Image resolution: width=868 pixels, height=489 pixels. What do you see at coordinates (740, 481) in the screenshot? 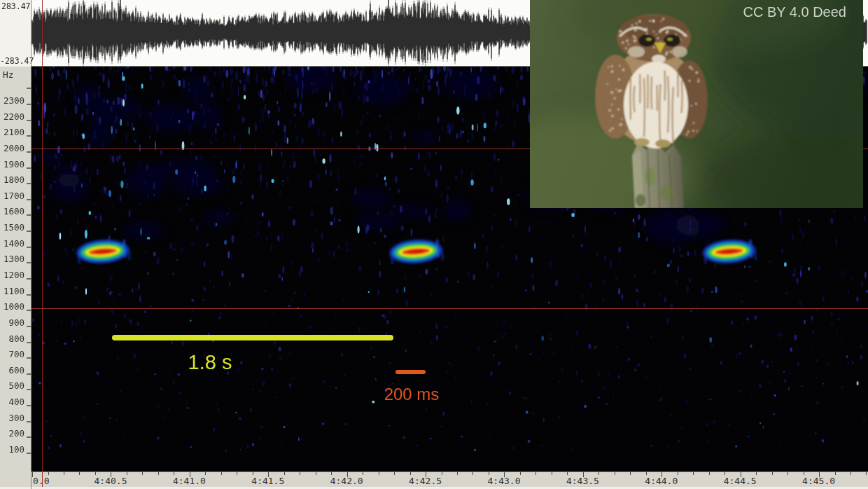
I see `time-tick-label: 4:44.5` at bounding box center [740, 481].